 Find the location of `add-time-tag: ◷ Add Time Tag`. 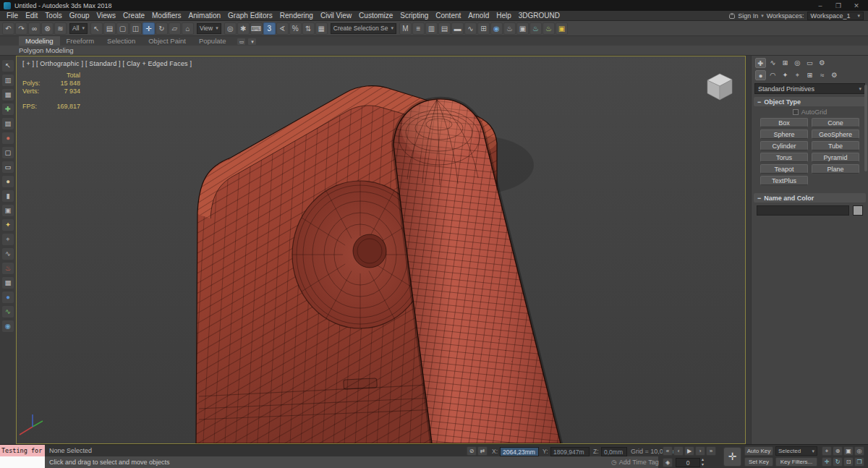

add-time-tag: ◷ Add Time Tag is located at coordinates (635, 462).